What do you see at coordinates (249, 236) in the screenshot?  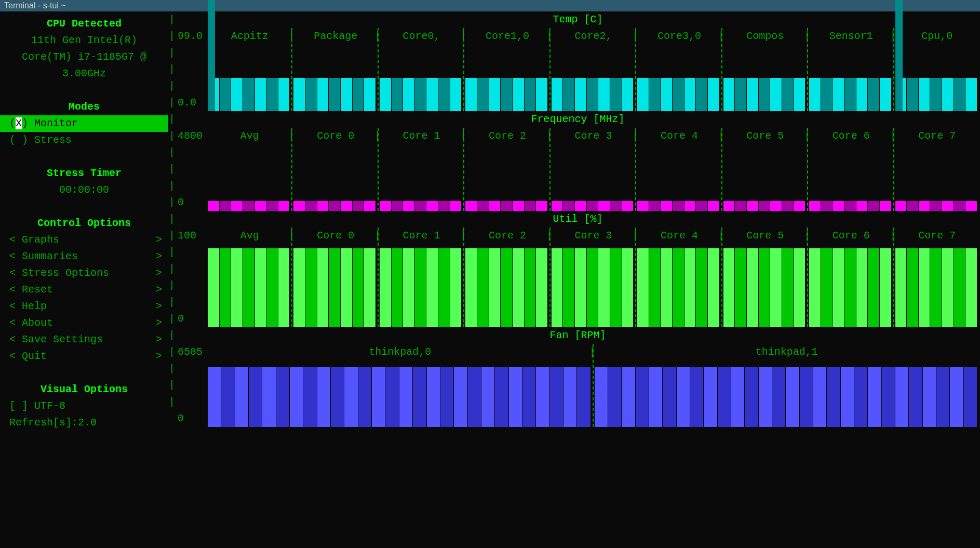 I see `util-col-avg: Avg` at bounding box center [249, 236].